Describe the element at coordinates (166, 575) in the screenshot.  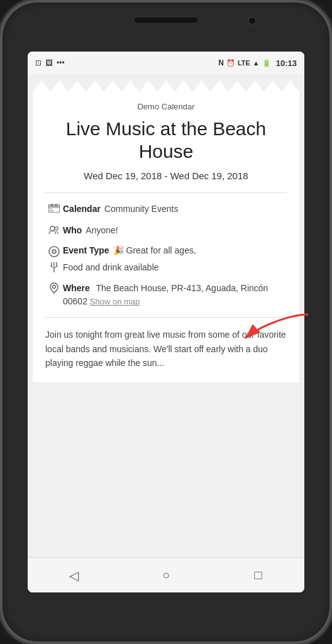
I see `home-icon: ○` at that location.